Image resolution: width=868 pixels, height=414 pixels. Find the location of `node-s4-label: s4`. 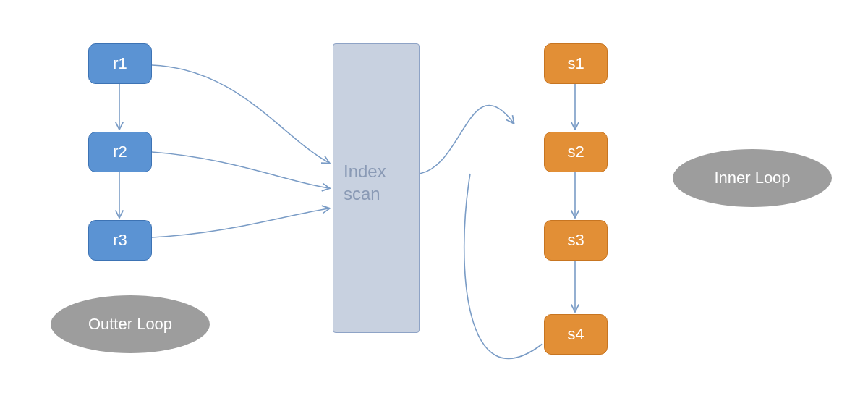

node-s4-label: s4 is located at coordinates (576, 334).